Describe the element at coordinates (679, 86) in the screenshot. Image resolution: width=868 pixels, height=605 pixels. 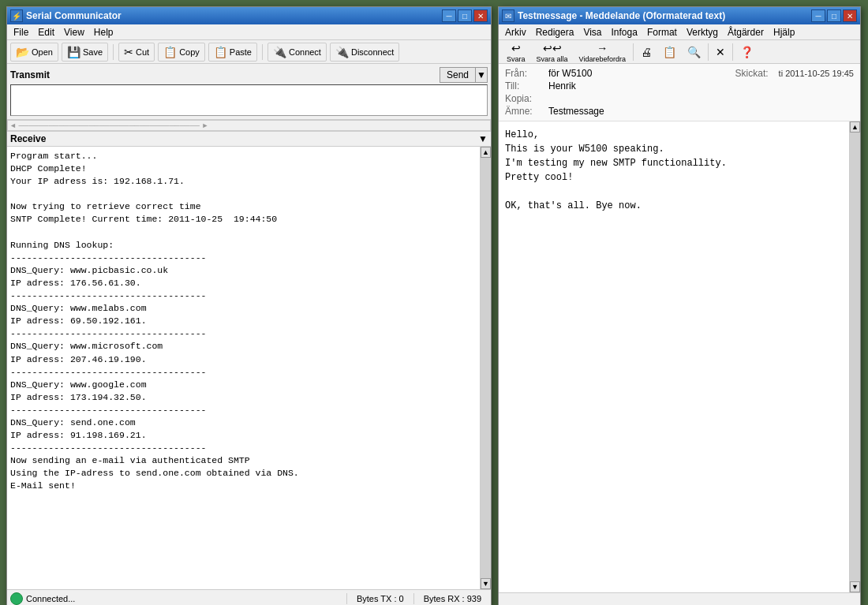
I see `to-row: Till: Henrik` at that location.